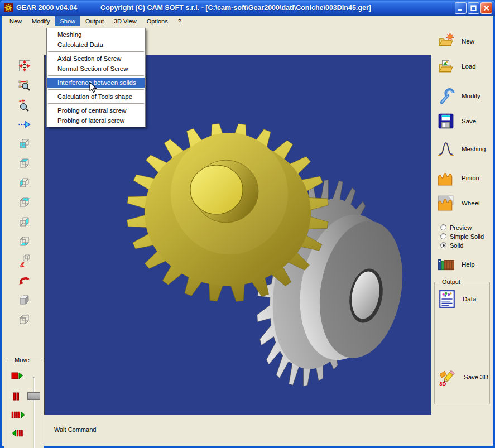 The width and height of the screenshot is (495, 448). I want to click on mouse-cursor, so click(93, 88).